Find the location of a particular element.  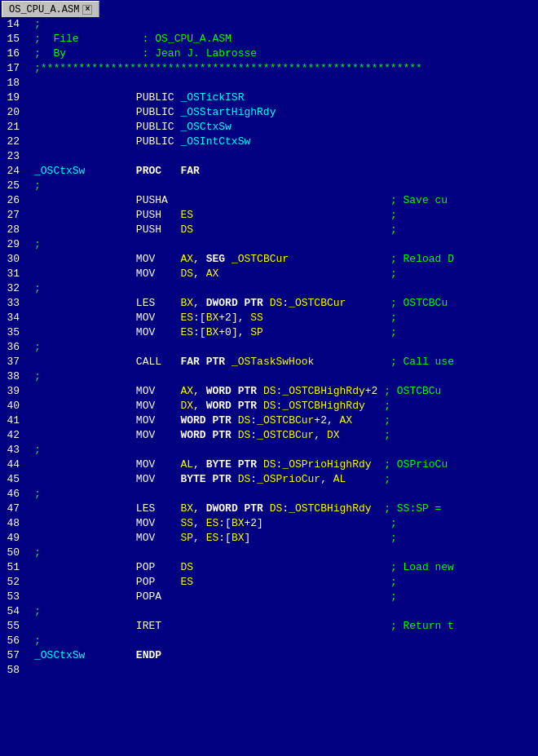

line-number: 46 is located at coordinates (12, 494).